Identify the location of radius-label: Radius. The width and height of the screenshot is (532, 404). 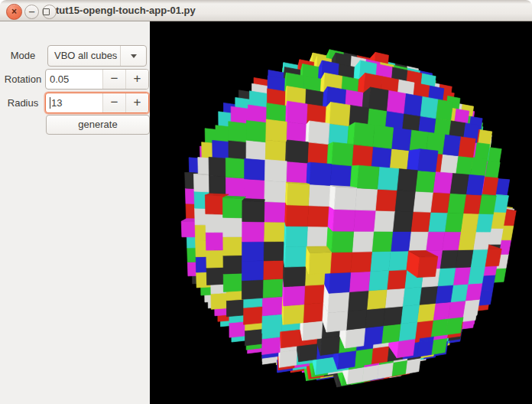
(23, 103).